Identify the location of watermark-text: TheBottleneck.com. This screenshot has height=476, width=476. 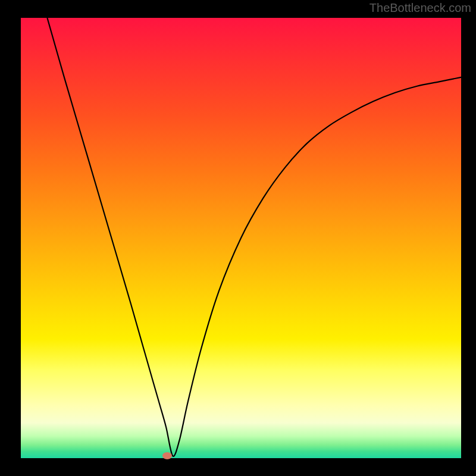
(420, 8).